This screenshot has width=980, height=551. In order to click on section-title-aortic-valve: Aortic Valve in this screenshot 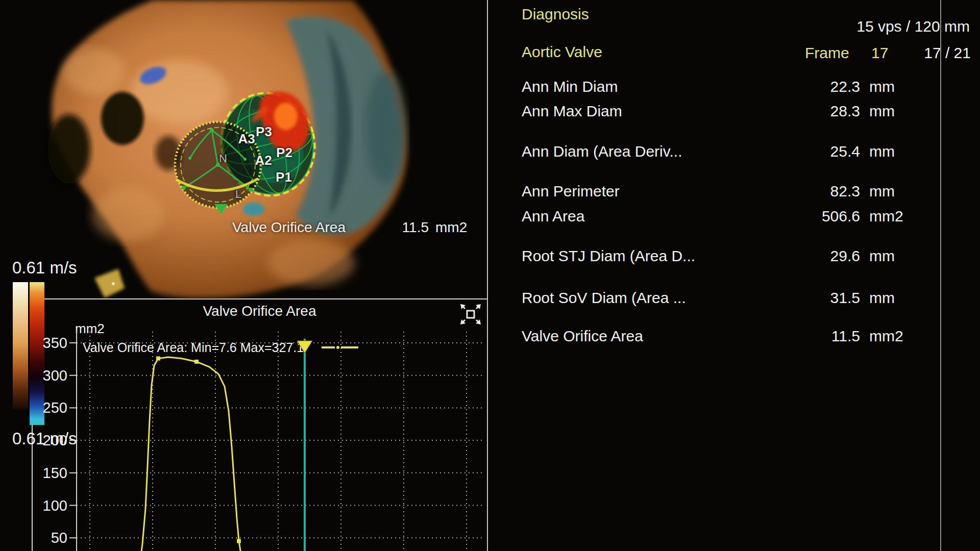, I will do `click(562, 52)`.